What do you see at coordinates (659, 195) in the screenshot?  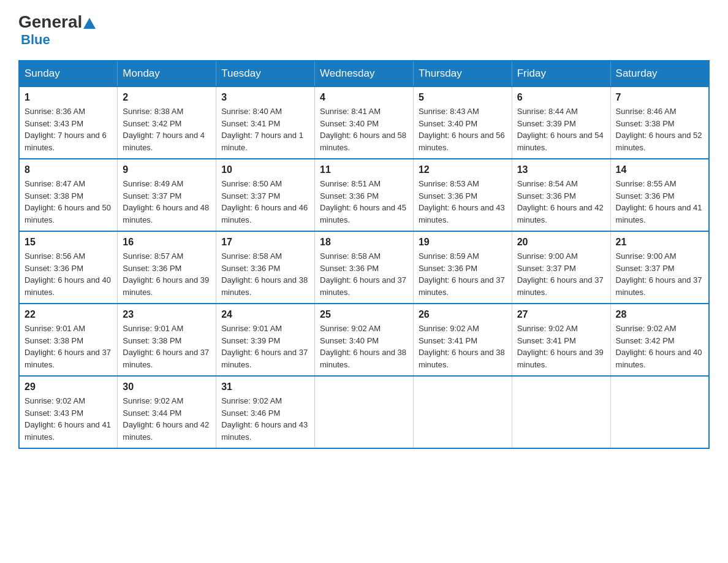 I see `calendar-cell: 14 Sunrise: 8:55 AM Sunset: 3:36 PM Dayl…` at bounding box center [659, 195].